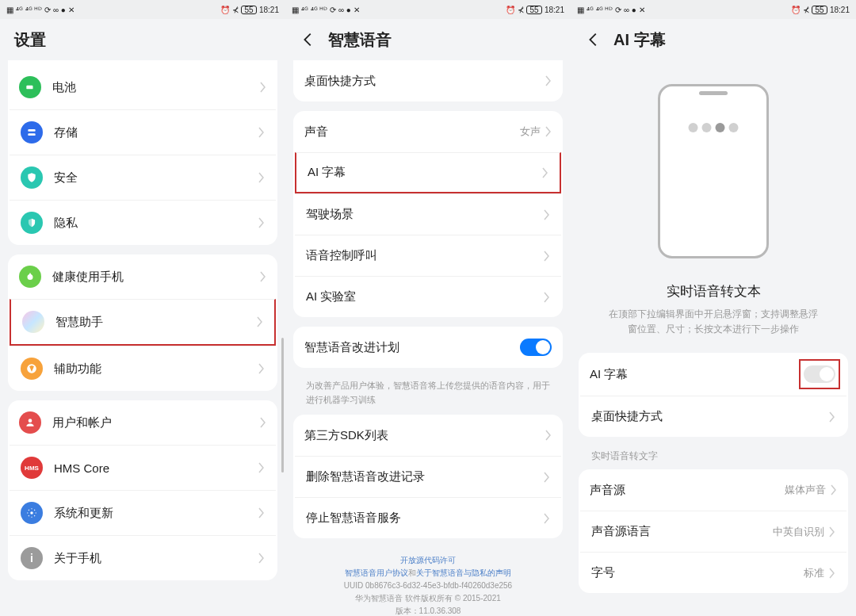 The height and width of the screenshot is (616, 856). Describe the element at coordinates (33, 322) in the screenshot. I see `assistant-icon` at that location.